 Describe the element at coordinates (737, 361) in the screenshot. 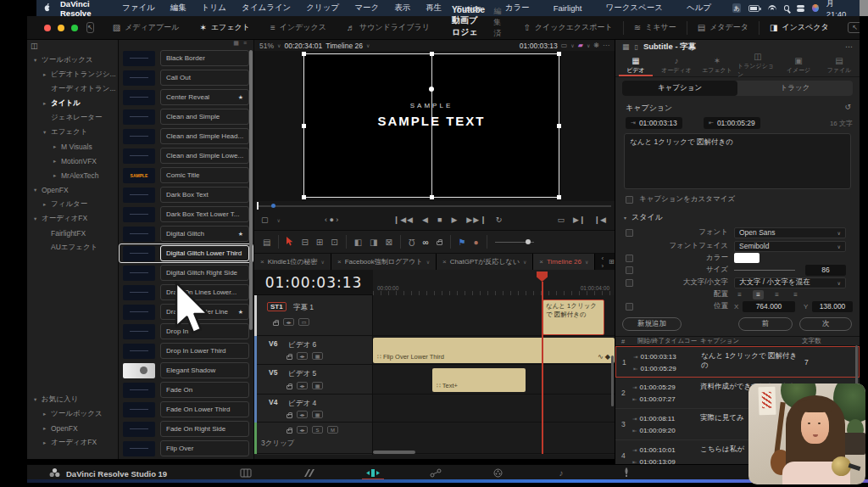

I see `caption-table-row: 1 ⇥01:00:03:13 ⇤01:00:05:29 なんと 1クリックで 図…` at that location.